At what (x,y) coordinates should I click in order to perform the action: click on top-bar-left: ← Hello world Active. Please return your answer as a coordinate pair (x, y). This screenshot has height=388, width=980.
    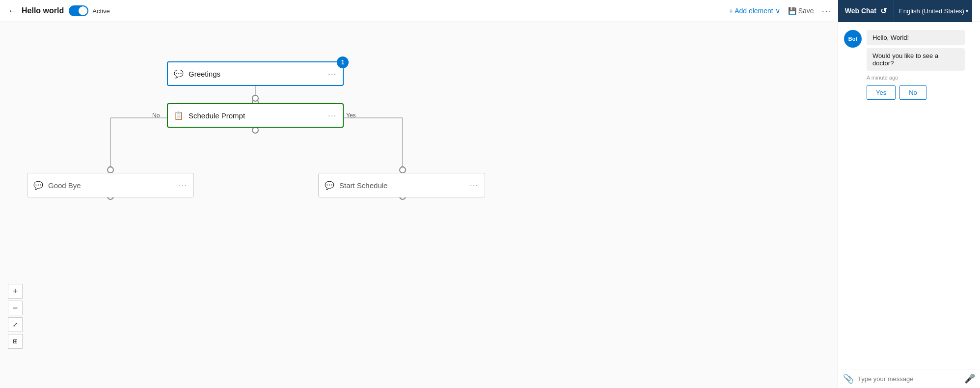
    Looking at the image, I should click on (365, 11).